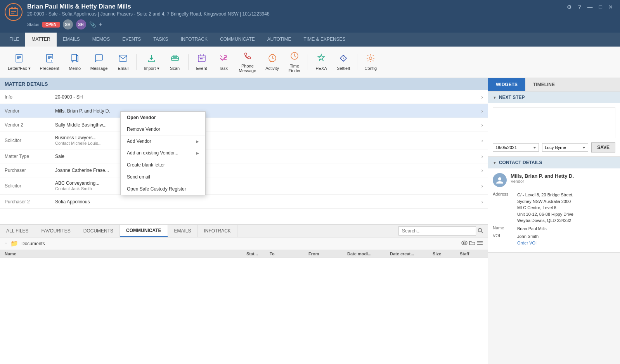  What do you see at coordinates (56, 231) in the screenshot?
I see `file-tab-favourites: FAVOURITES` at bounding box center [56, 231].